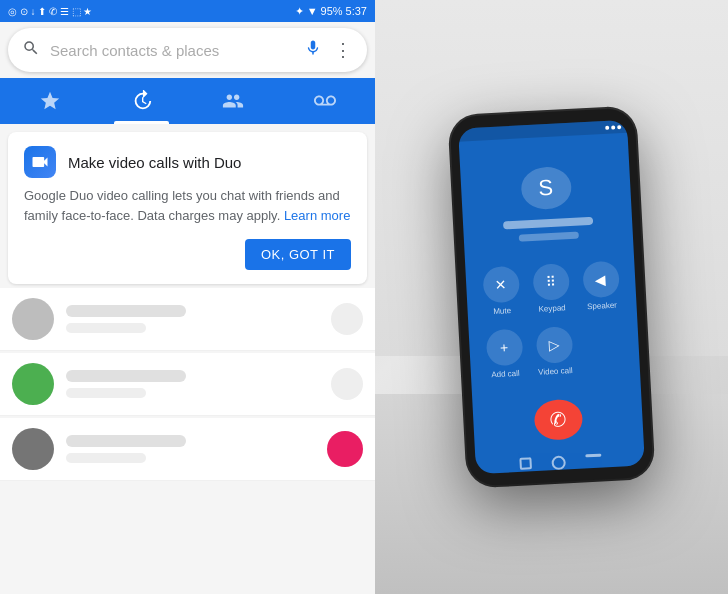  What do you see at coordinates (556, 372) in the screenshot?
I see `video-call-label: Video call` at bounding box center [556, 372].